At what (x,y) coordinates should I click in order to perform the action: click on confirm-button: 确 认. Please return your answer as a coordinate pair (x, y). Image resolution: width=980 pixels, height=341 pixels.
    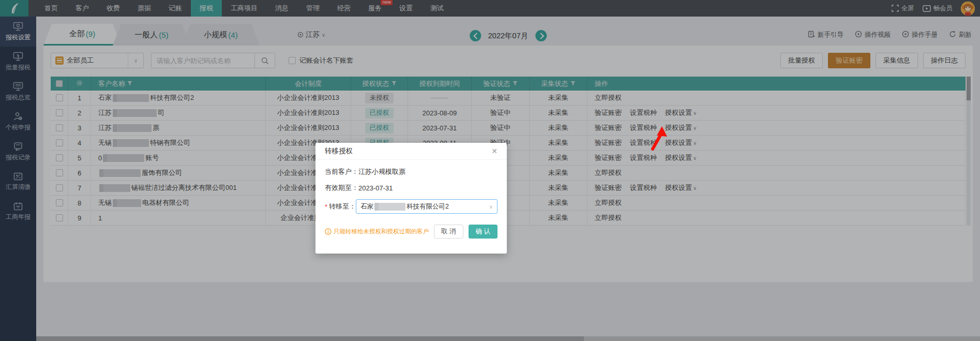
    Looking at the image, I should click on (483, 232).